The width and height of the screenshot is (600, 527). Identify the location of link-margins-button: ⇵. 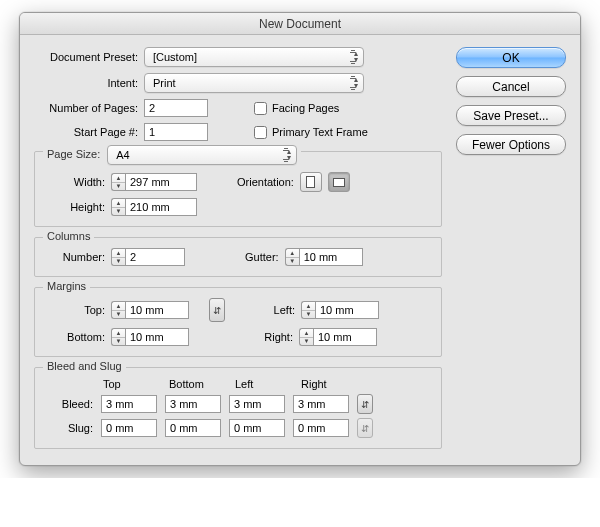
(217, 310).